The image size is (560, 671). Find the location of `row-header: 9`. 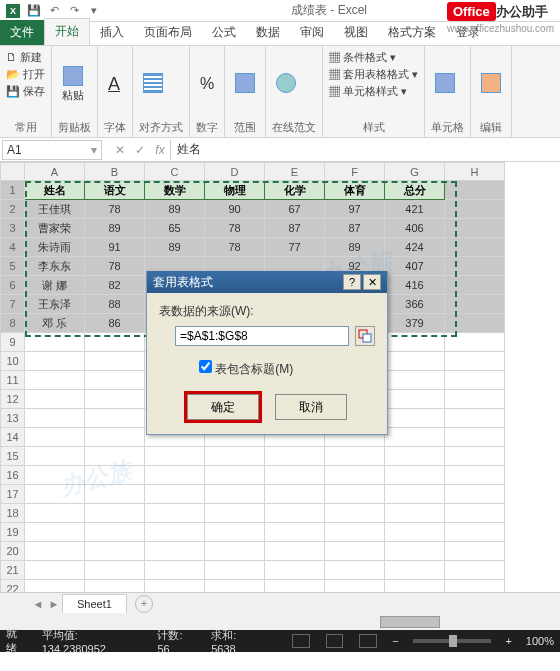

row-header: 9 is located at coordinates (13, 342).